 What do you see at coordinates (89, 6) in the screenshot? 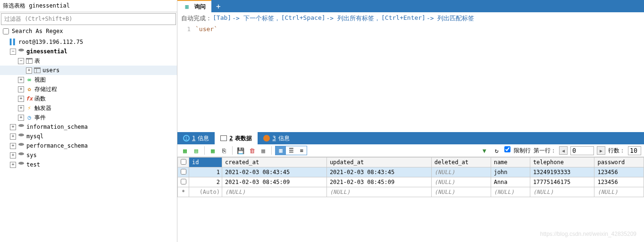
I see `sidebar-title: 筛选表格 ginessential` at bounding box center [89, 6].